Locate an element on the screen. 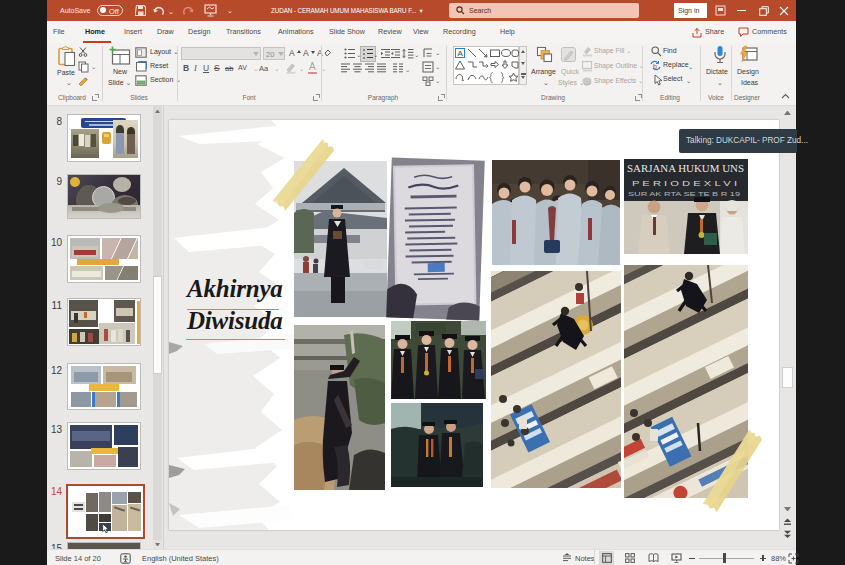 This screenshot has width=845, height=565. svg-text: P E R I O D E X L V I is located at coordinates (684, 184).